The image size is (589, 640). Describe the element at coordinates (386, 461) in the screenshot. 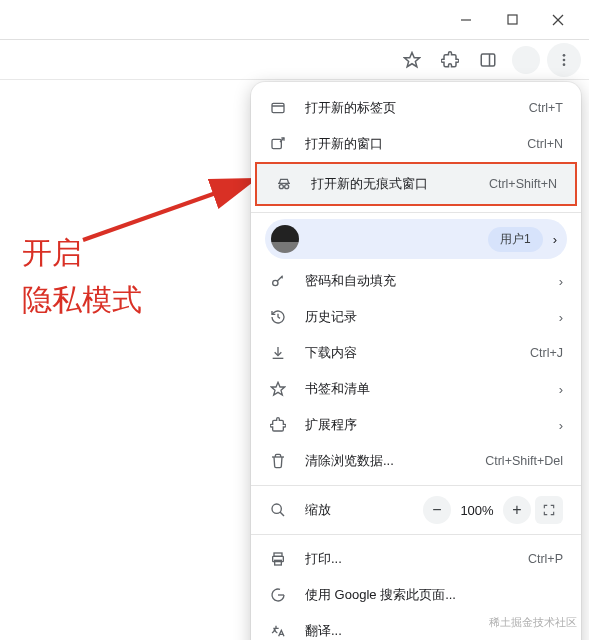

I see `menu-item-label: 清除浏览数据...` at that location.